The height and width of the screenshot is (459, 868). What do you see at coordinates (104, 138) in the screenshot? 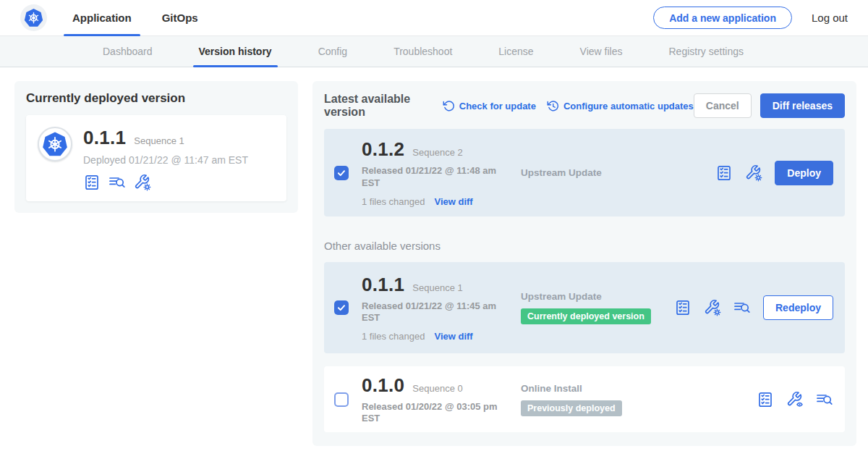
I see `deployed-version-number: 0.1.1` at bounding box center [104, 138].